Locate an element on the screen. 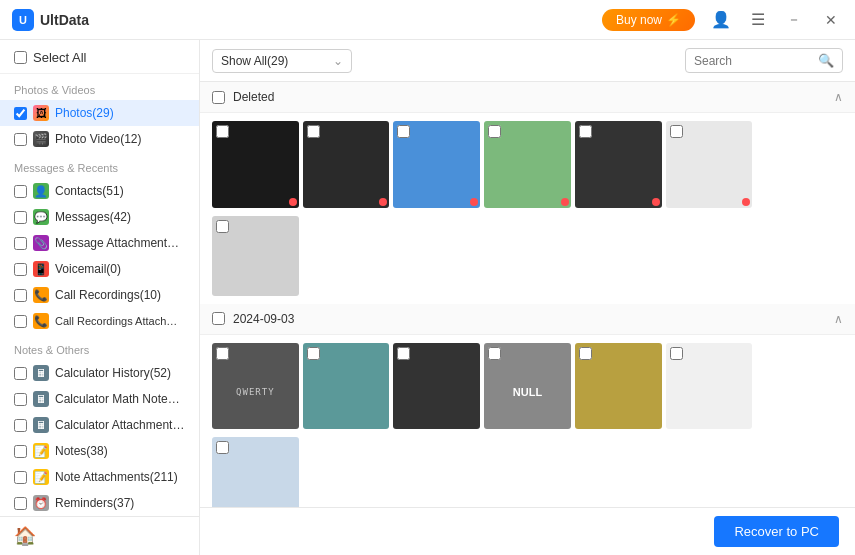 This screenshot has width=855, height=555. sidebar-item-contacts: 👤 Contacts(51) is located at coordinates (100, 191).